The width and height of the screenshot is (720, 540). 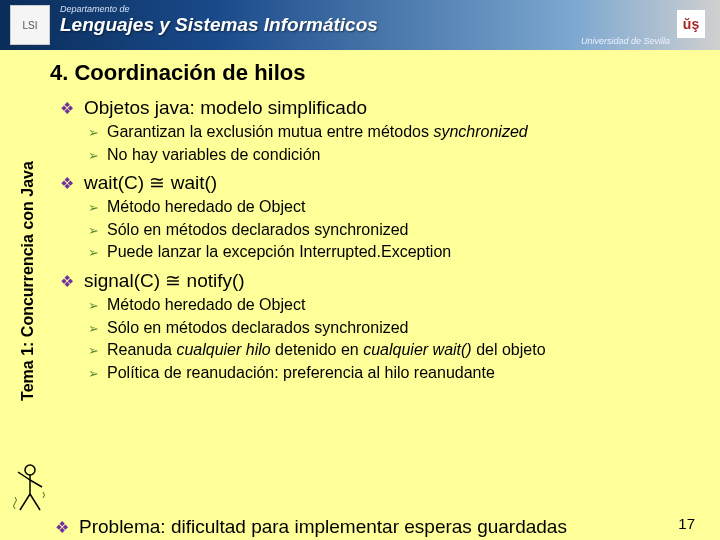 What do you see at coordinates (323, 527) in the screenshot?
I see `problem-text: Problema: dificultad para implementar es…` at bounding box center [323, 527].